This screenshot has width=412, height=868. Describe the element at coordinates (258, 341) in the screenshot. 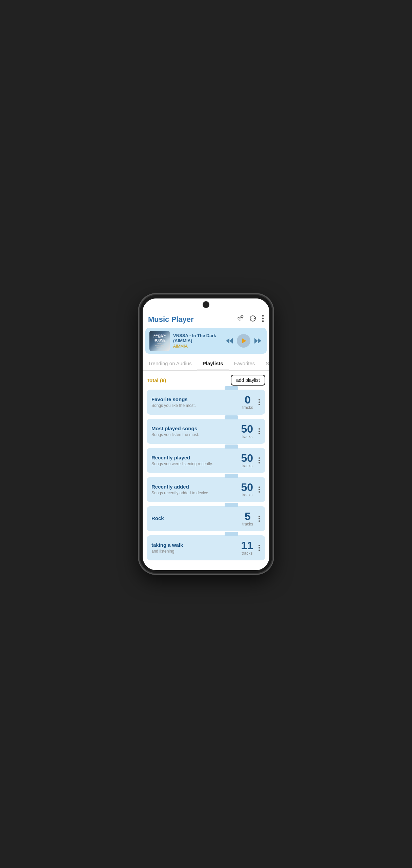

I see `fast-forward-button` at that location.